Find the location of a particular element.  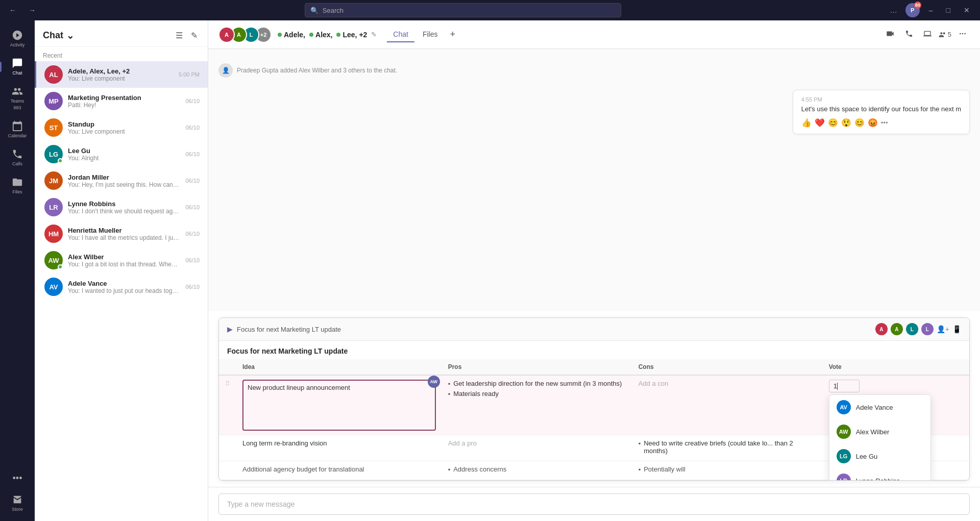

message-input: Type a new message is located at coordinates (594, 504).